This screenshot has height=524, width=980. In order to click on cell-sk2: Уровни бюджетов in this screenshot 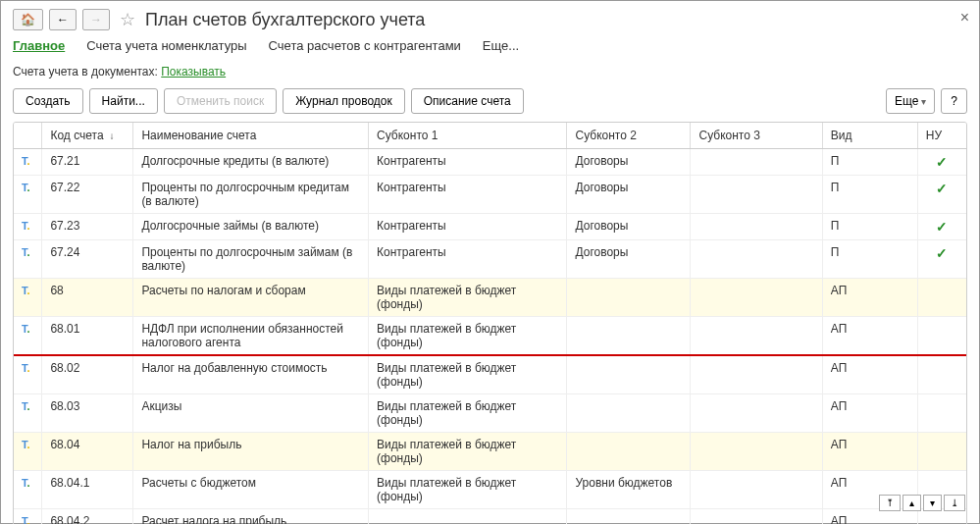, I will do `click(629, 491)`.